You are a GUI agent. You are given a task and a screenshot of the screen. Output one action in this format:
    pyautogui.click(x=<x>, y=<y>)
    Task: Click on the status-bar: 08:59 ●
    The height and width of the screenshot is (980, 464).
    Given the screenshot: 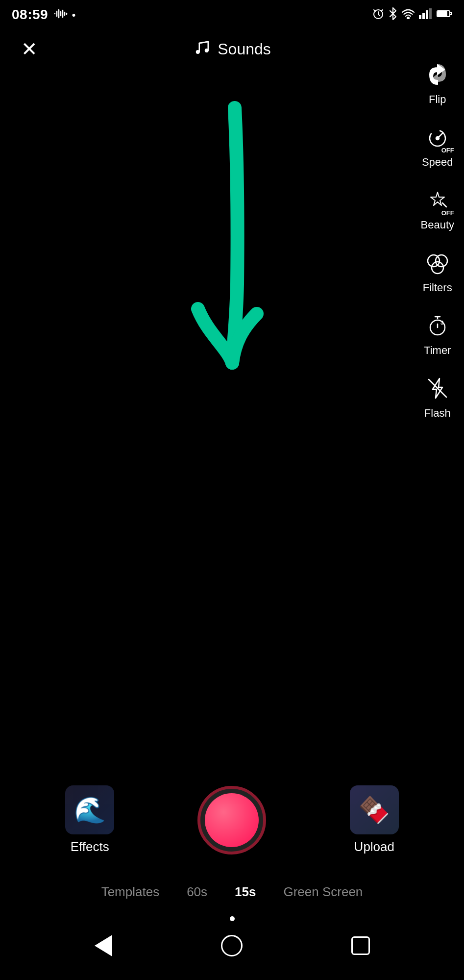 What is the action you would take?
    pyautogui.click(x=232, y=14)
    